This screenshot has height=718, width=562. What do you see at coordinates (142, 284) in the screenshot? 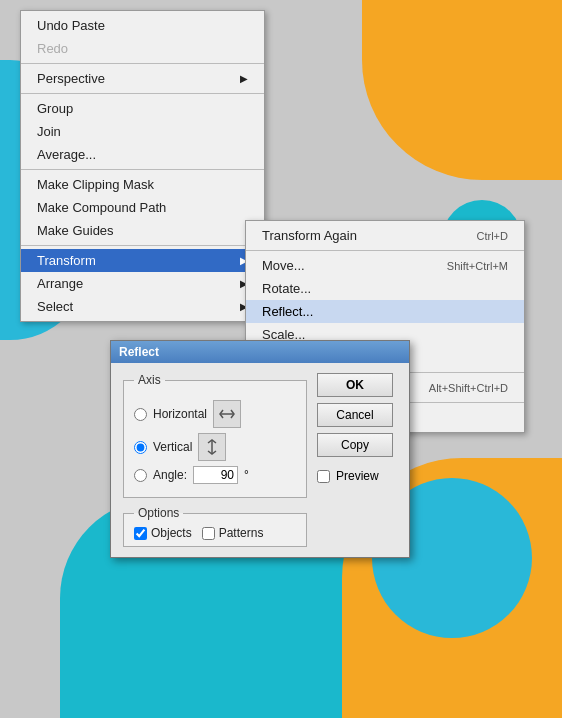
I see `menu-item-arrange: Arrange ▶` at bounding box center [142, 284].